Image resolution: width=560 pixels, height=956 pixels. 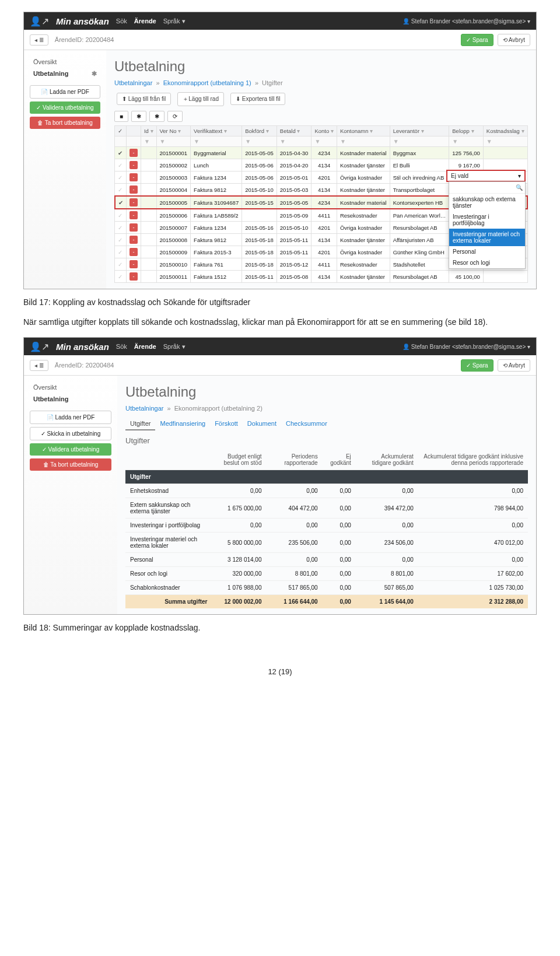 I want to click on summary-table: Budget enligt beslut om stödPeriodens ra…, so click(x=327, y=529).